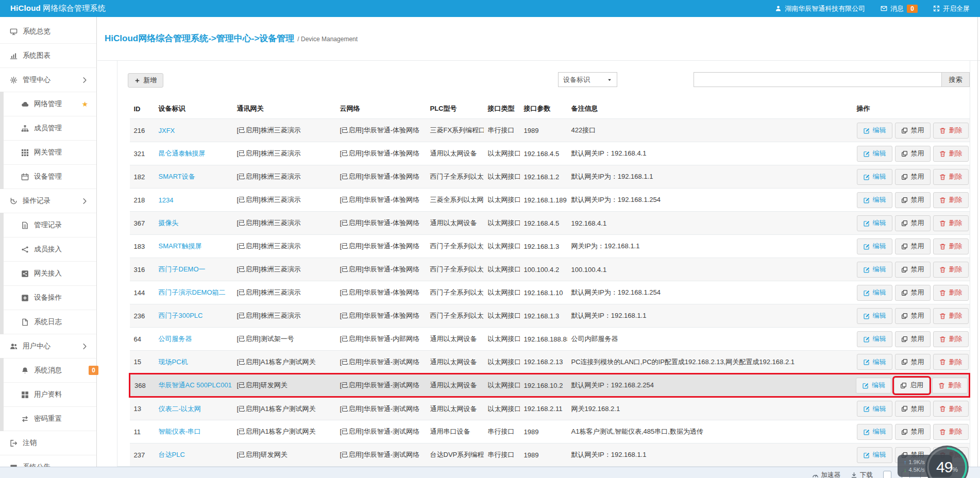 The image size is (980, 478). I want to click on device-name-link: 1234, so click(166, 200).